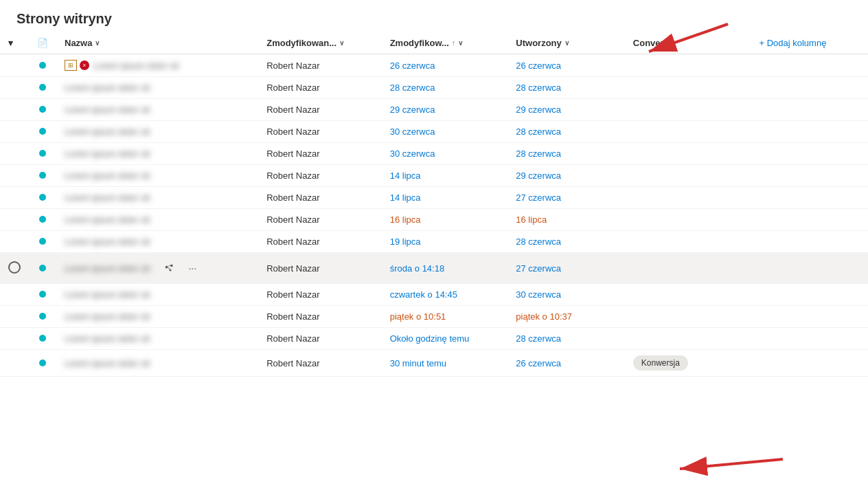  Describe the element at coordinates (445, 317) in the screenshot. I see `row-modified-cell: piątek o 10:51` at that location.